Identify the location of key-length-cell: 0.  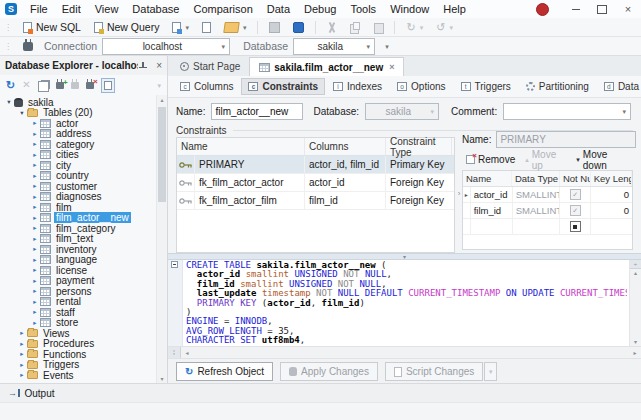
(612, 194).